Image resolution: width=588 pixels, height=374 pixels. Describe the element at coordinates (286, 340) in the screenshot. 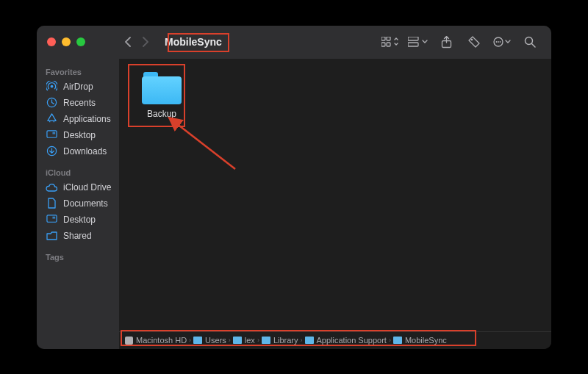

I see `path-label: Library` at that location.